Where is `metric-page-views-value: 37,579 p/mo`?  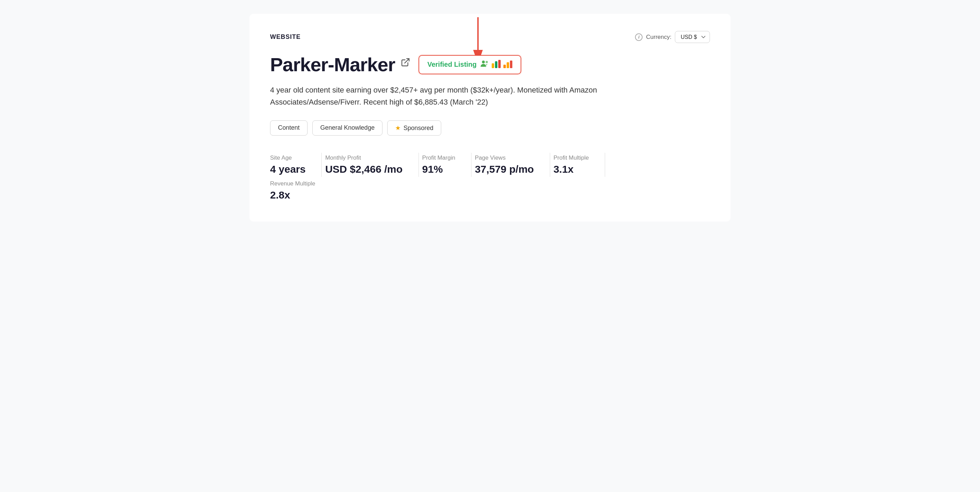 metric-page-views-value: 37,579 p/mo is located at coordinates (504, 169).